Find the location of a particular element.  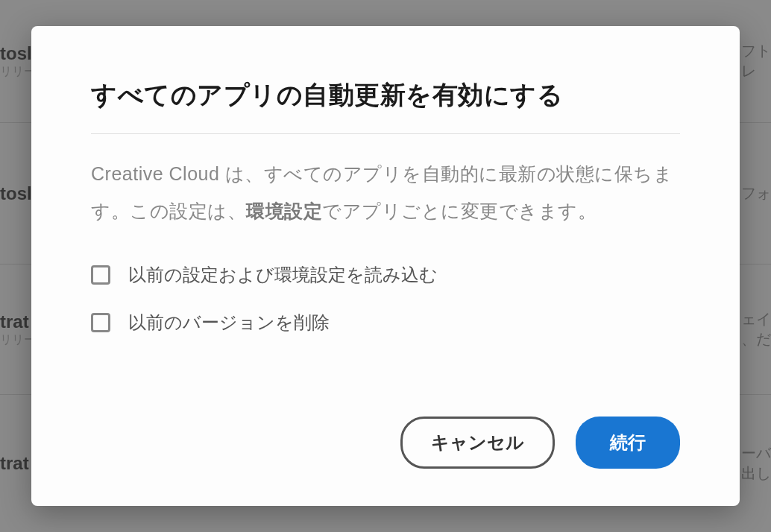

import-settings-row: 以前の設定および環境設定を読み込む is located at coordinates (386, 275).